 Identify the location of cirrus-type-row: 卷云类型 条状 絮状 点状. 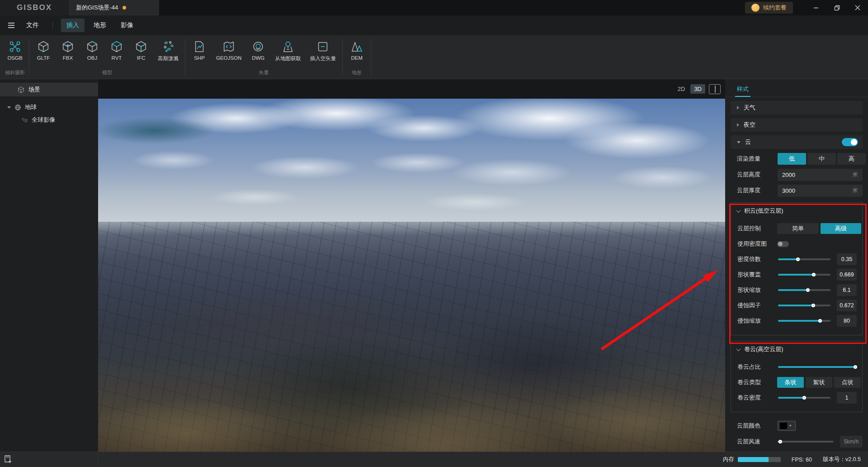
(797, 382).